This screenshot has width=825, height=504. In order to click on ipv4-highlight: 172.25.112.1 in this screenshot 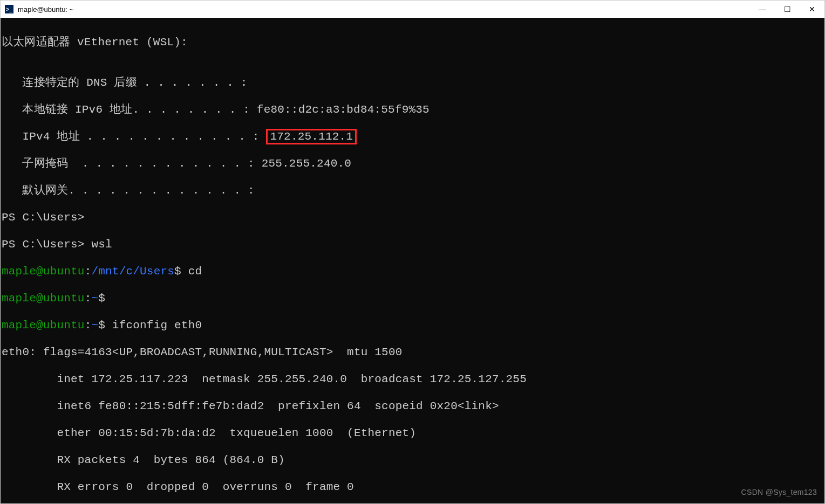, I will do `click(311, 137)`.